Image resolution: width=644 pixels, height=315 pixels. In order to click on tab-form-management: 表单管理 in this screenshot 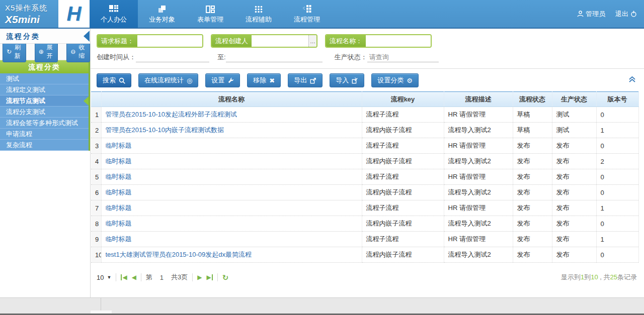, I will do `click(210, 14)`.